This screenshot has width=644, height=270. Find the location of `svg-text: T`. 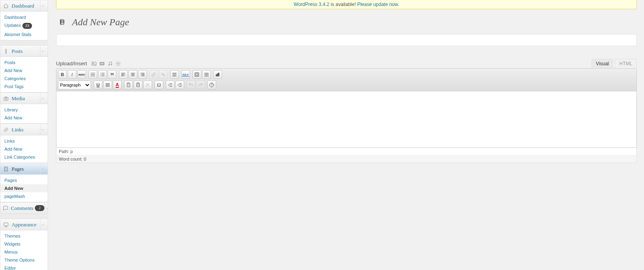

svg-text: T is located at coordinates (129, 85).